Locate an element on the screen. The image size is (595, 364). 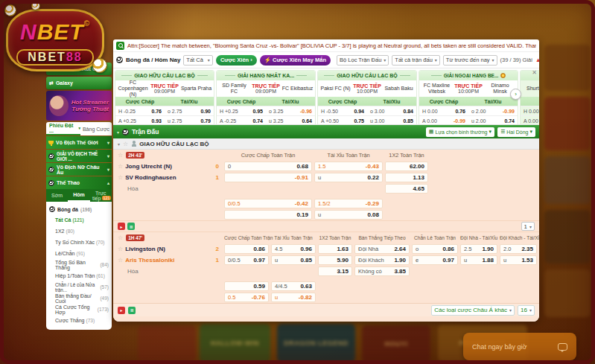
accordion-world-champ: Vô Địch Thế Giới▾ is located at coordinates (79, 143).